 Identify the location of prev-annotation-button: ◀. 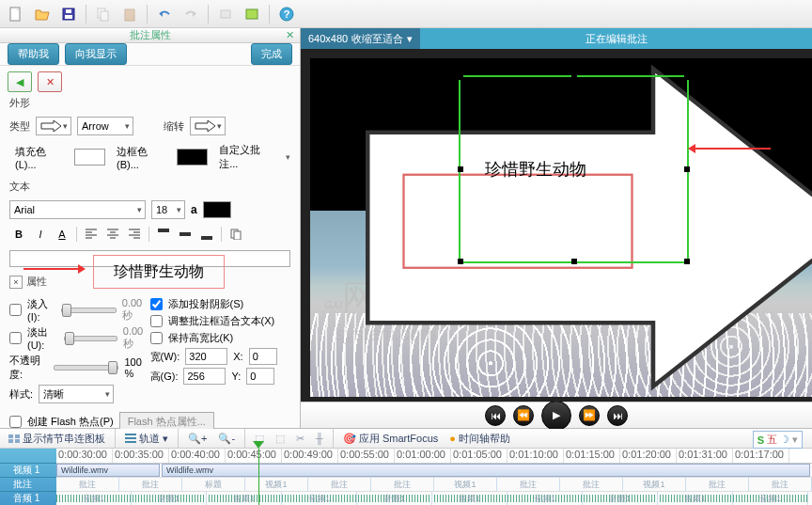
(20, 82).